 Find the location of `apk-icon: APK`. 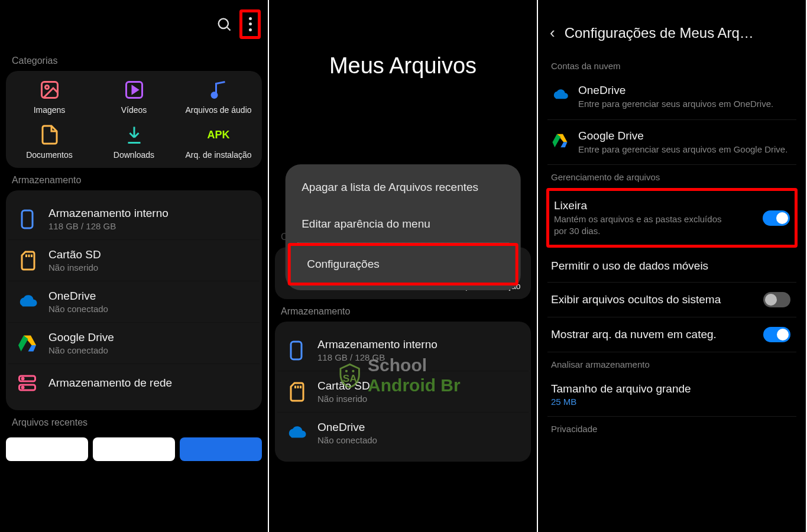

apk-icon: APK is located at coordinates (219, 135).